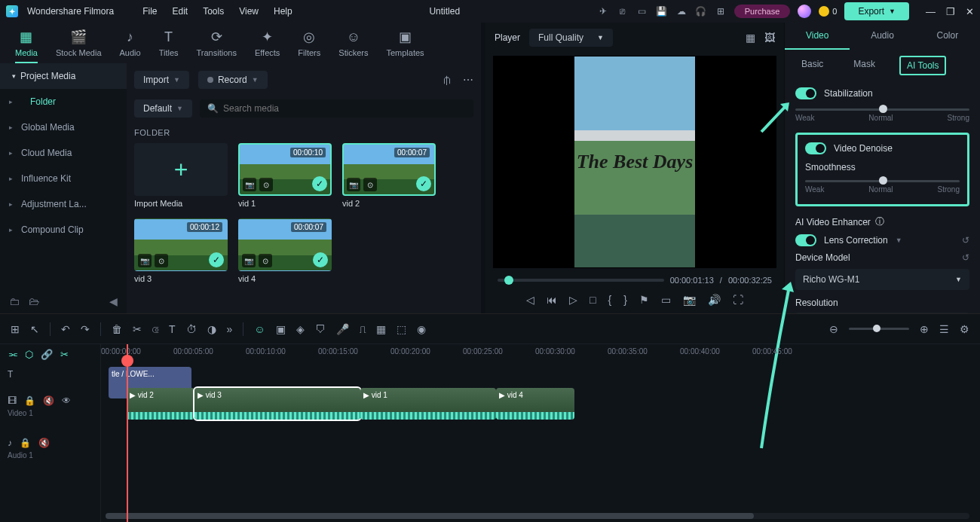  Describe the element at coordinates (715, 300) in the screenshot. I see `volume-icon: 🔊` at that location.